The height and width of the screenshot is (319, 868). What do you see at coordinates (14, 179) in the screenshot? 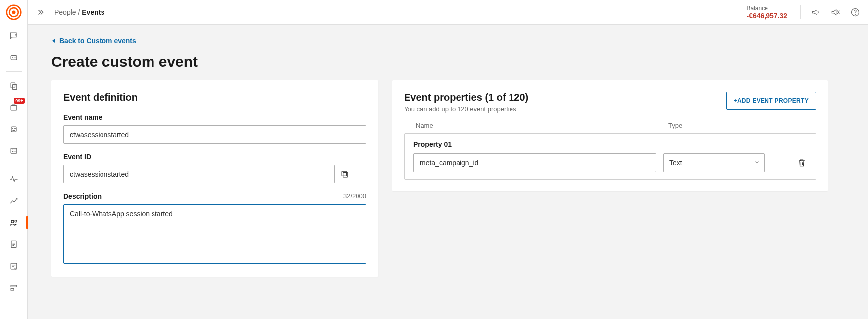
I see `pulse-icon` at bounding box center [14, 179].